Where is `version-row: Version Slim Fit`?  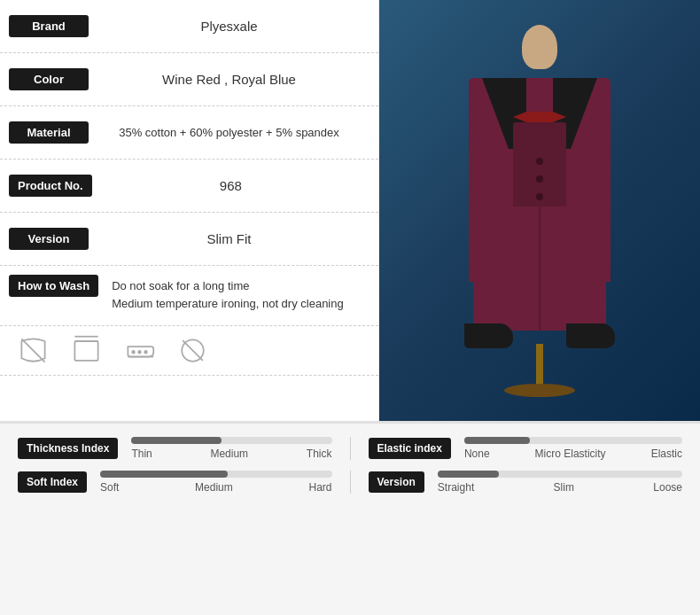 version-row: Version Slim Fit is located at coordinates (190, 239).